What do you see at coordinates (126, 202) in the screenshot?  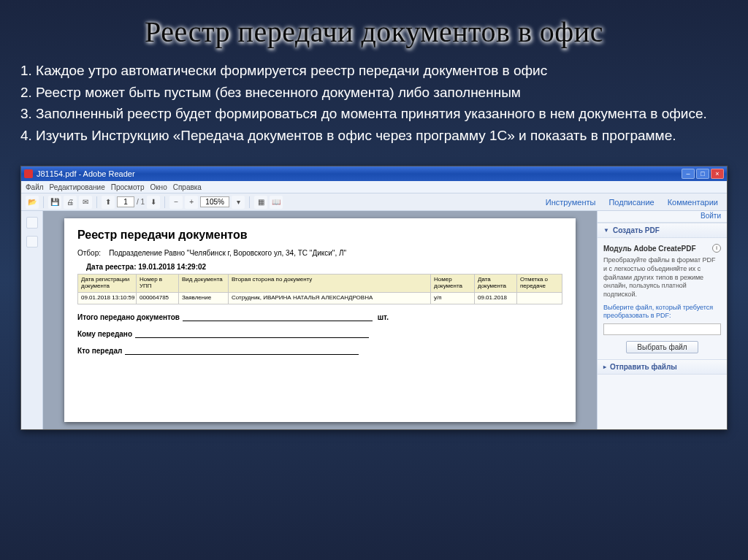 I see `page-number-input` at bounding box center [126, 202].